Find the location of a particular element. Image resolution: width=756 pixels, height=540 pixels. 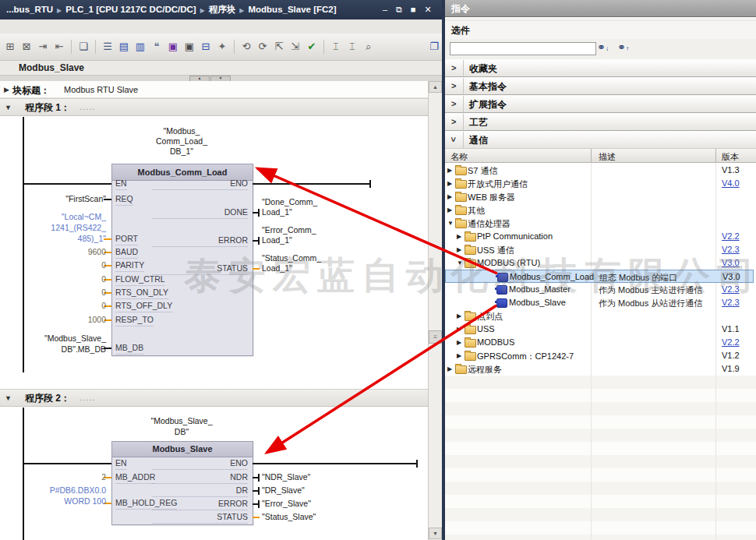

version-link: V4.0 is located at coordinates (731, 183).